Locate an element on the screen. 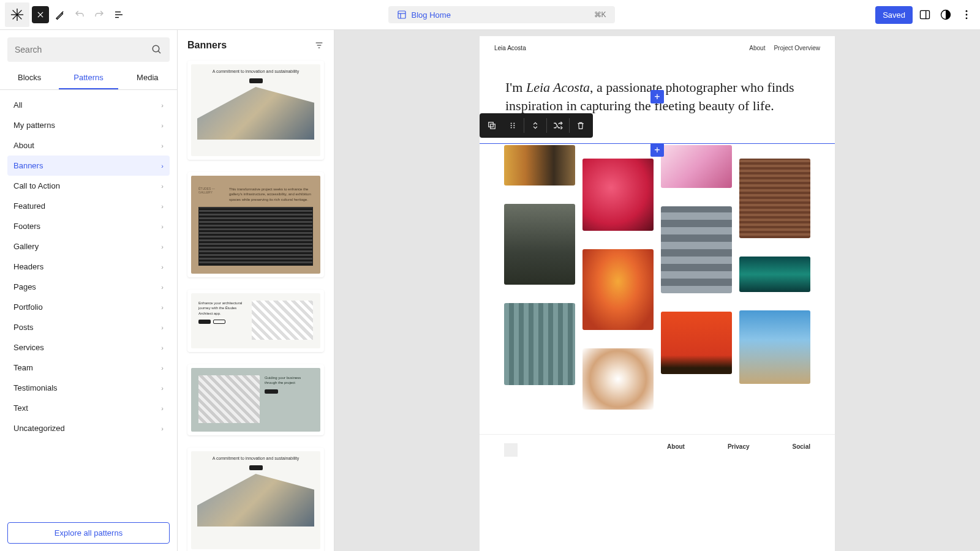 The height and width of the screenshot is (551, 980). category-gallery: Gallery› is located at coordinates (88, 246).